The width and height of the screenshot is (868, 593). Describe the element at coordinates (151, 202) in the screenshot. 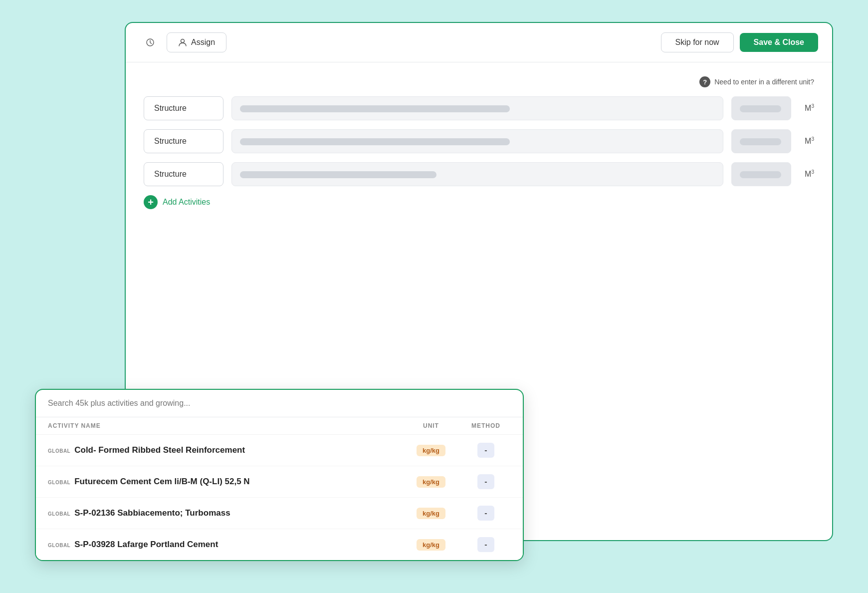

I see `add-icon: +` at that location.